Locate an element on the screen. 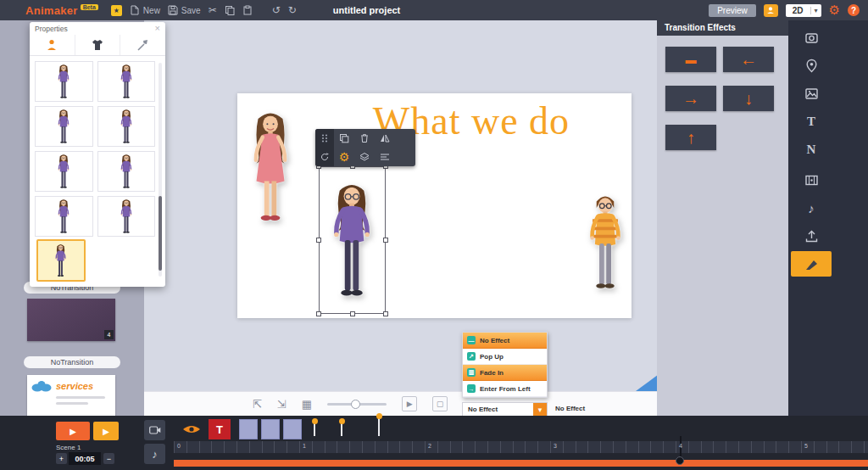  ruler-number: 5 is located at coordinates (806, 446).